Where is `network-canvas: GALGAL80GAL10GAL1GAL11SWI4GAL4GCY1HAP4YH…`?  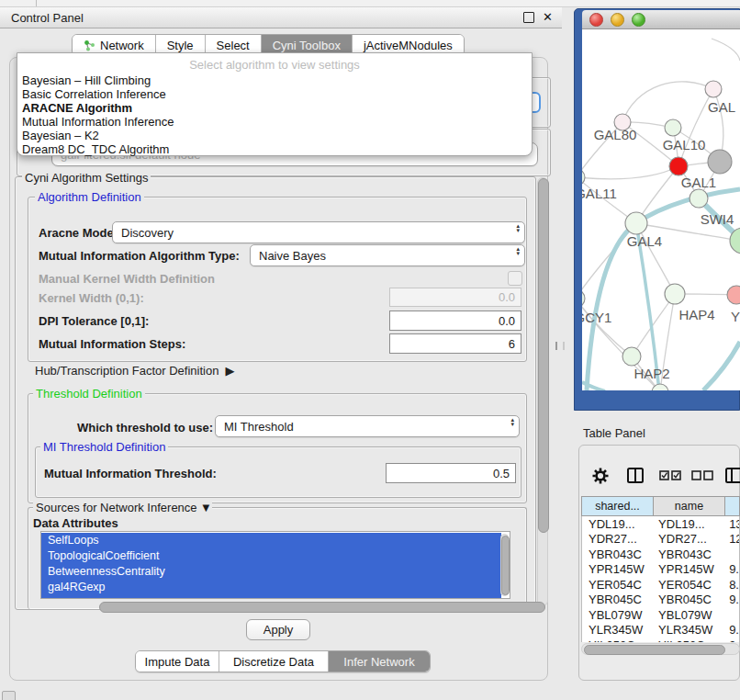 network-canvas: GALGAL80GAL10GAL1GAL11SWI4GAL4GCY1HAP4YH… is located at coordinates (661, 209).